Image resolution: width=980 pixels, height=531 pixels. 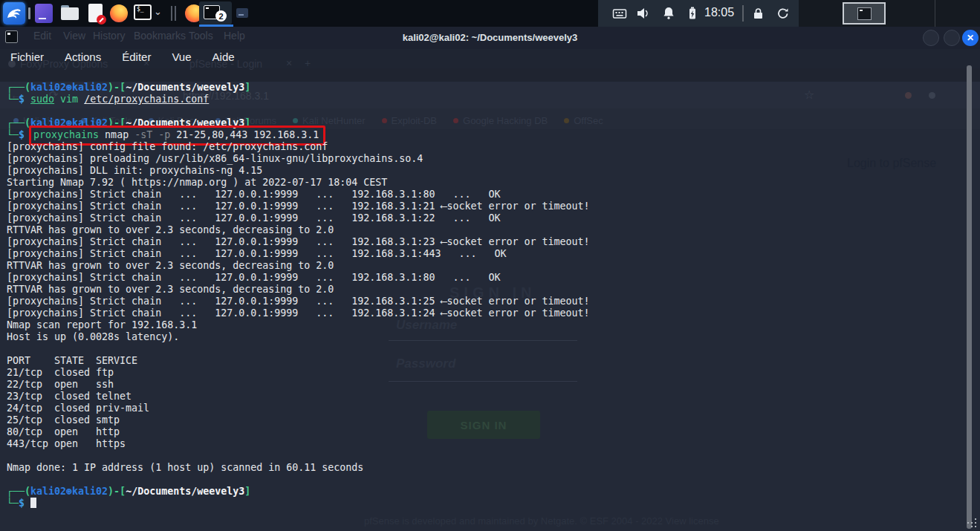 I want to click on menu-vue: Vue, so click(x=181, y=56).